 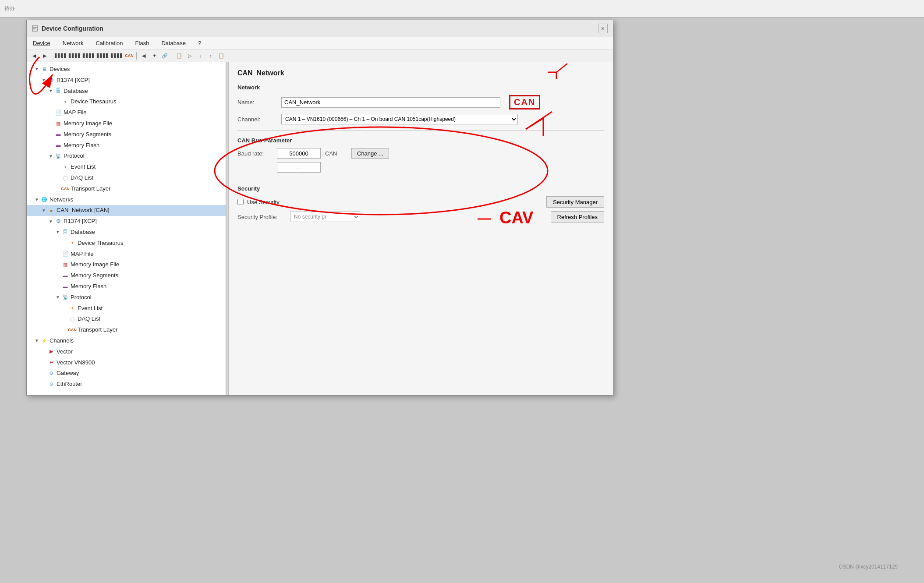 What do you see at coordinates (126, 222) in the screenshot?
I see `tree-item-r1374-2: ▼ ⚙ R1374 [XCP]` at bounding box center [126, 222].